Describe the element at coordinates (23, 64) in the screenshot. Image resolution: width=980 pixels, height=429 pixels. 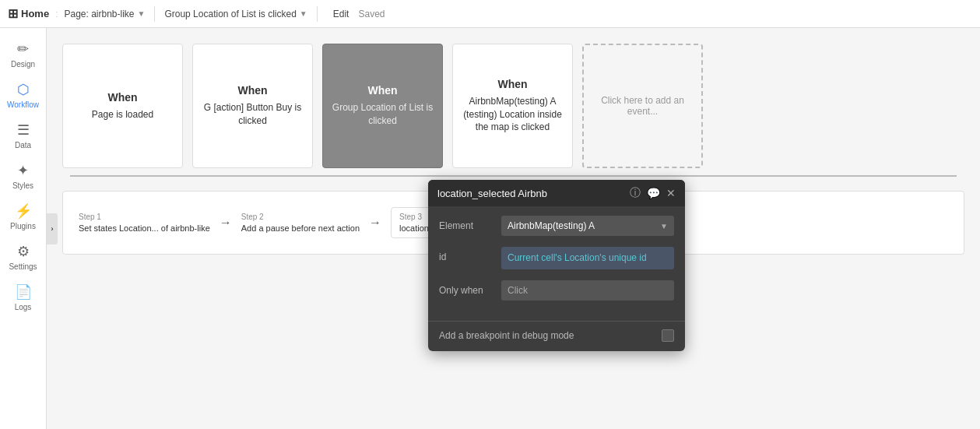
I see `sidebar-label-design: Design` at that location.